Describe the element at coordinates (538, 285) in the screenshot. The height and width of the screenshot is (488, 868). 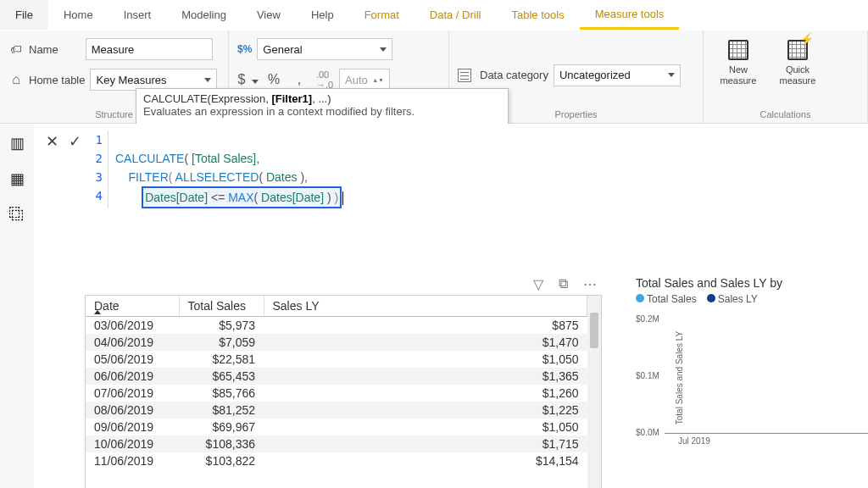
I see `filter-icon: ▽` at that location.